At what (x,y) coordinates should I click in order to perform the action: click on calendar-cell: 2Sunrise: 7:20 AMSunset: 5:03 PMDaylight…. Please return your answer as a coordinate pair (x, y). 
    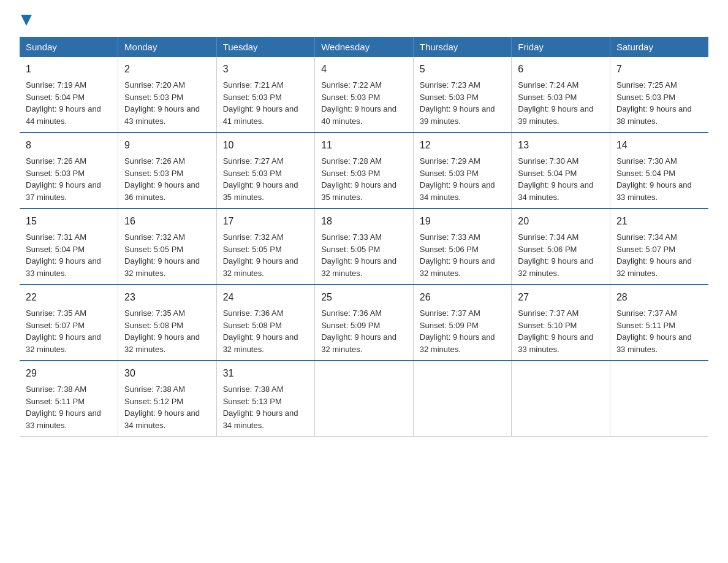
    Looking at the image, I should click on (168, 94).